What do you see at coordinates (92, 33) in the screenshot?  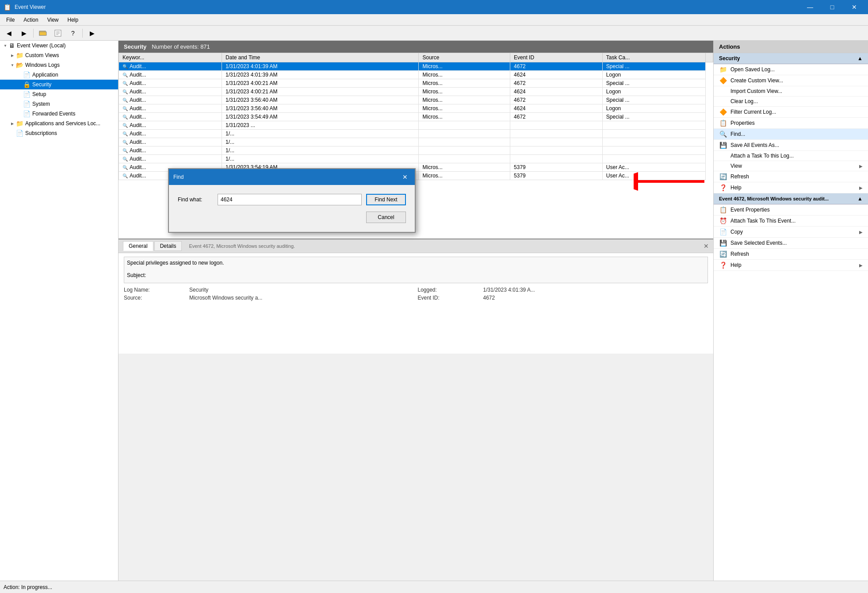 I see `toolbar-run: ▶` at bounding box center [92, 33].